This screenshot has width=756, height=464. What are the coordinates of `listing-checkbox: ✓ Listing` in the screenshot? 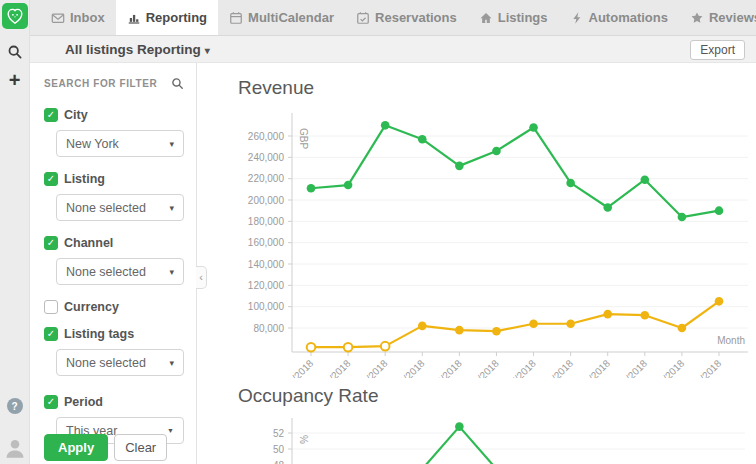 It's located at (114, 179).